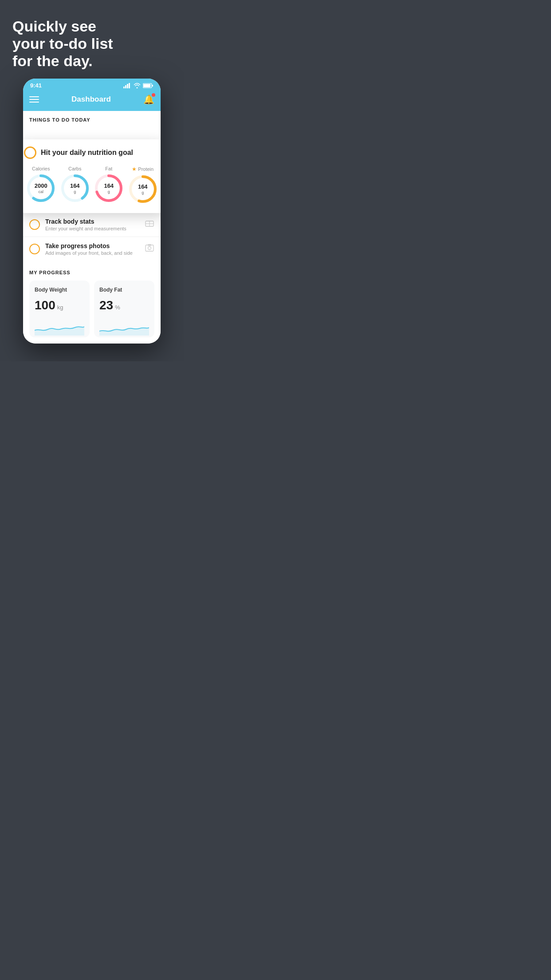 The width and height of the screenshot is (551, 980). What do you see at coordinates (41, 188) in the screenshot?
I see `calories-ring: 2000 cal` at bounding box center [41, 188].